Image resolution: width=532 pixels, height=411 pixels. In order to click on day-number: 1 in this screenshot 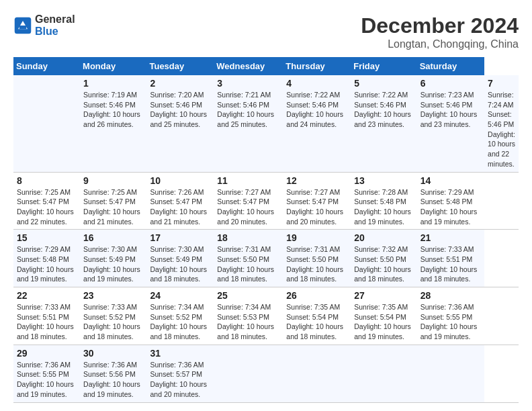, I will do `click(113, 83)`.